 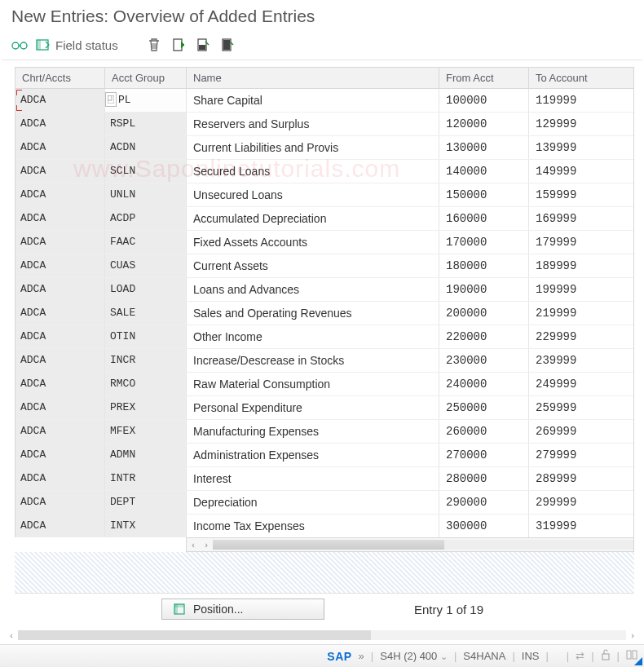 What do you see at coordinates (145, 502) in the screenshot?
I see `account-group-cell: DEPT` at bounding box center [145, 502].